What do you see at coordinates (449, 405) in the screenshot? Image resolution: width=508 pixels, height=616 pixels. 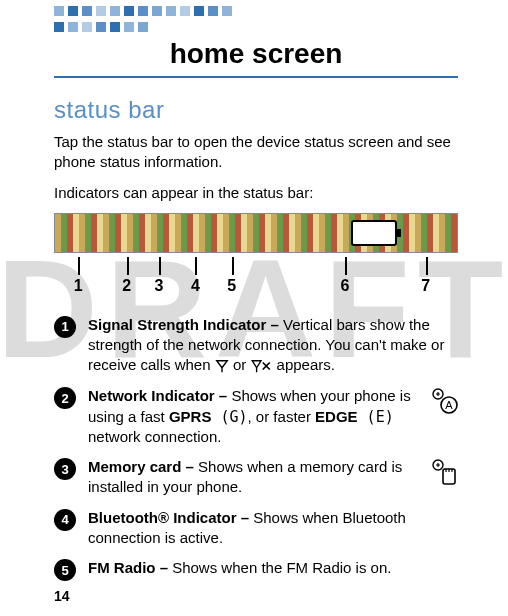 I see `svg-text: A` at bounding box center [449, 405].